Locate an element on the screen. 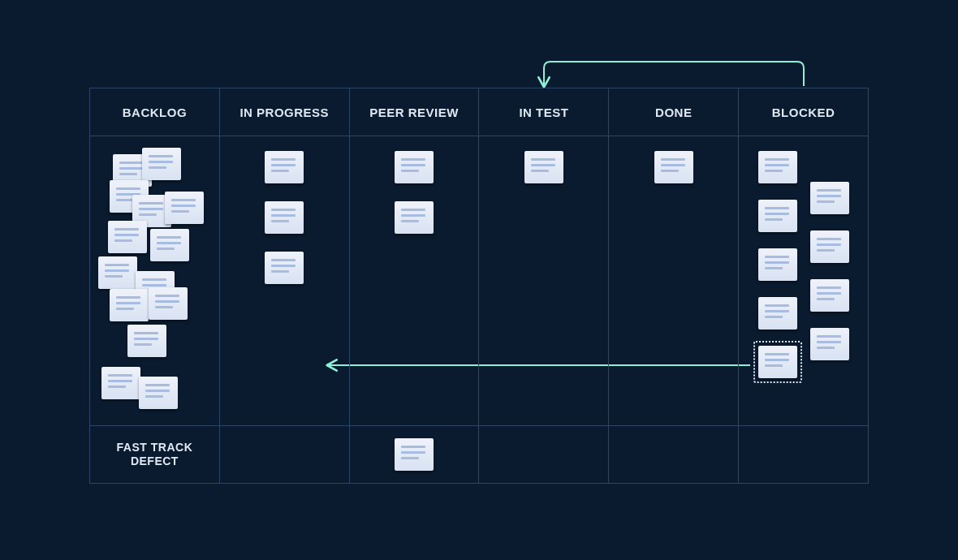 Image resolution: width=958 pixels, height=560 pixels. column-header-label: BLOCKED is located at coordinates (804, 112).